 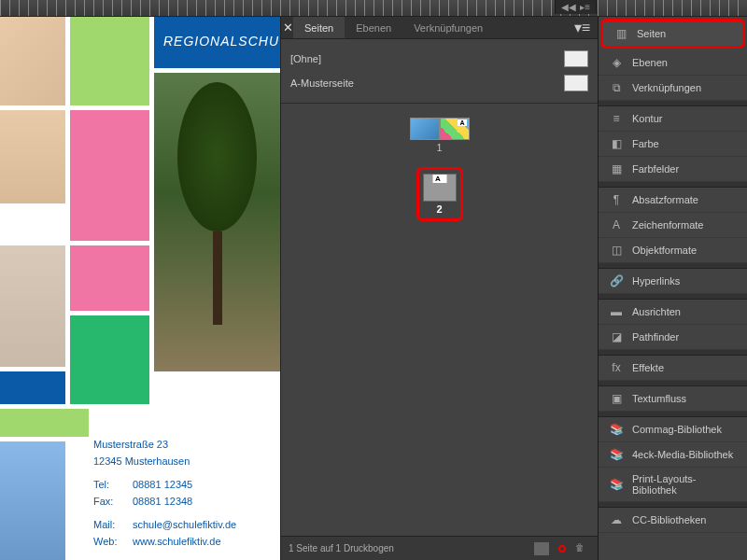 I want to click on side-panel-absatz: ¶Absatzformate, so click(x=672, y=200).